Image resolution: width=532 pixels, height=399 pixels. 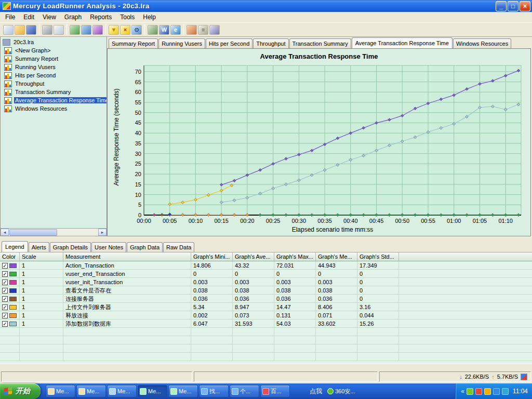 What do you see at coordinates (15, 246) in the screenshot?
I see `bottom-tab-0: Legend` at bounding box center [15, 246].